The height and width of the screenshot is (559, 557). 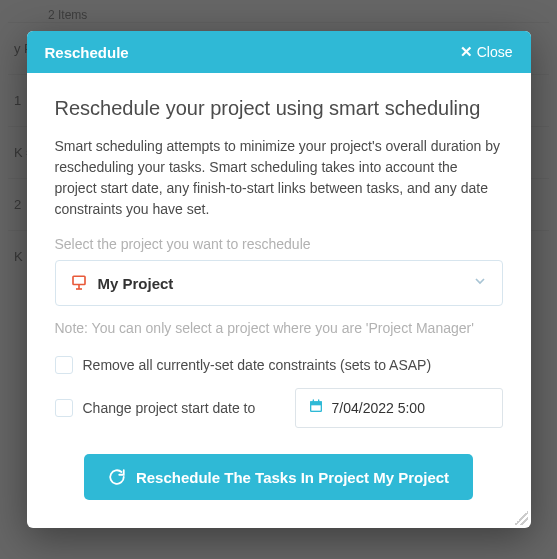 What do you see at coordinates (278, 477) in the screenshot?
I see `reschedule-button: Reschedule The Tasks In Project My Proje…` at bounding box center [278, 477].